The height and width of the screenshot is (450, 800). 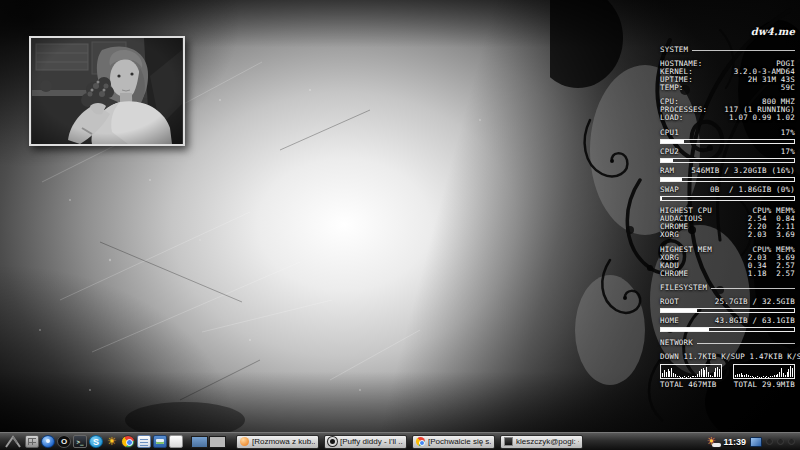 I want to click on weather-icon: ☀, so click(x=712, y=442).